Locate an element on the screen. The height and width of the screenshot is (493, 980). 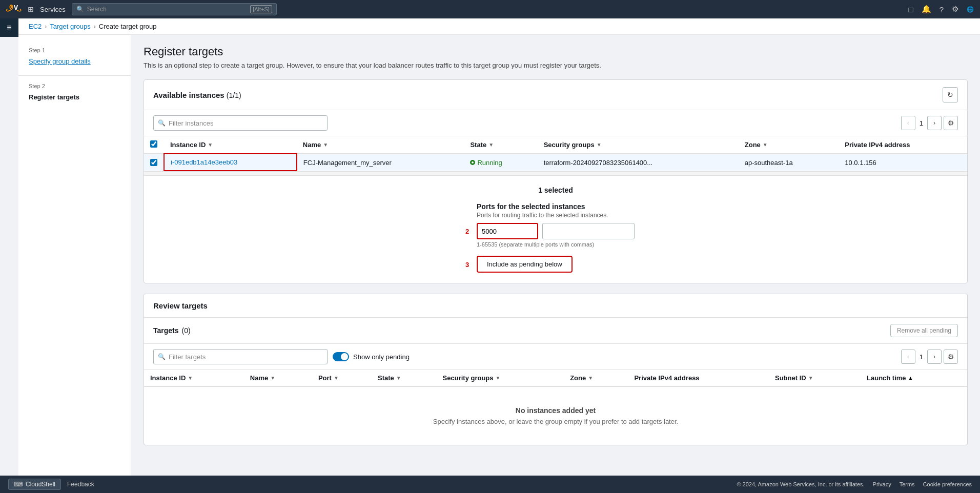
instances-table-wrap: Instance ID ▼ Name ▼ is located at coordinates (556, 154).